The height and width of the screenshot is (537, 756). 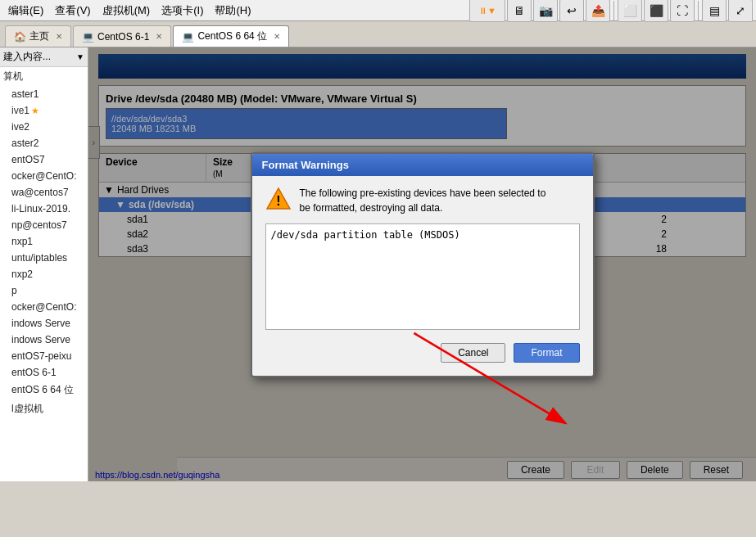 What do you see at coordinates (44, 192) in the screenshot?
I see `sidebar-item-wa: wa@centos7` at bounding box center [44, 192].